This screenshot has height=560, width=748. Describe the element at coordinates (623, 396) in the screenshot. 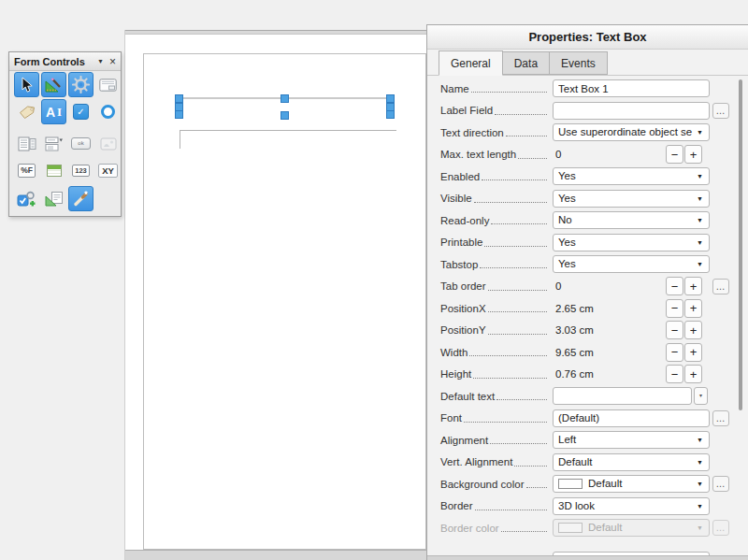

I see `default-text-input` at that location.